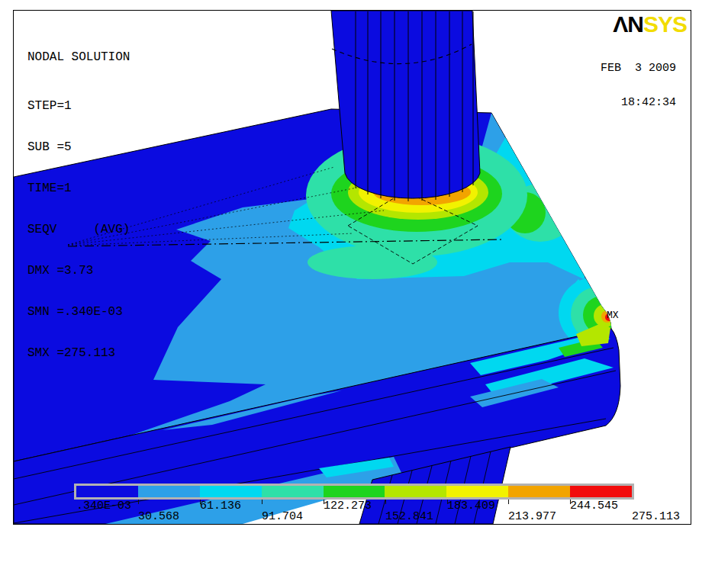 The image size is (715, 588). What do you see at coordinates (628, 24) in the screenshot?
I see `ansys-logo-black: ΛN` at bounding box center [628, 24].